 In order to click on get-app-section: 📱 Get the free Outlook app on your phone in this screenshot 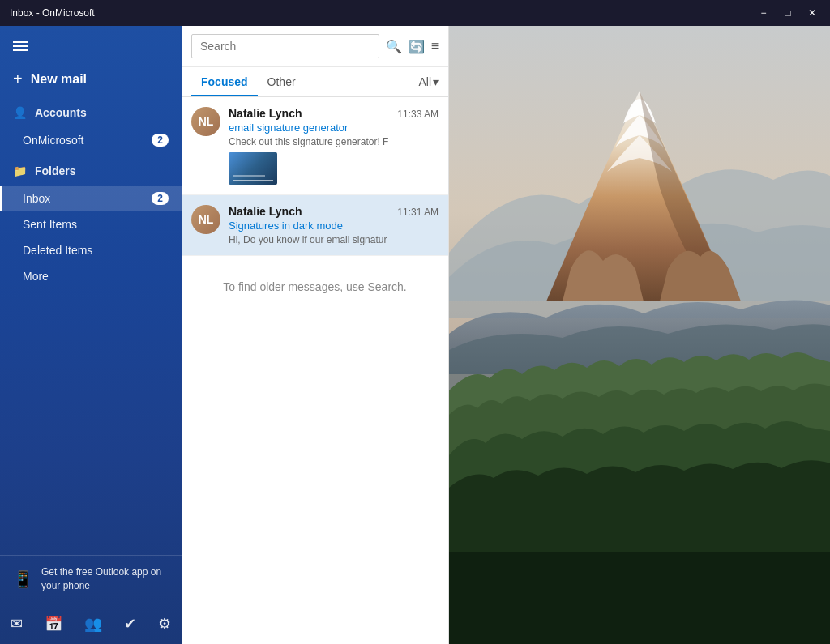, I will do `click(91, 578)`.